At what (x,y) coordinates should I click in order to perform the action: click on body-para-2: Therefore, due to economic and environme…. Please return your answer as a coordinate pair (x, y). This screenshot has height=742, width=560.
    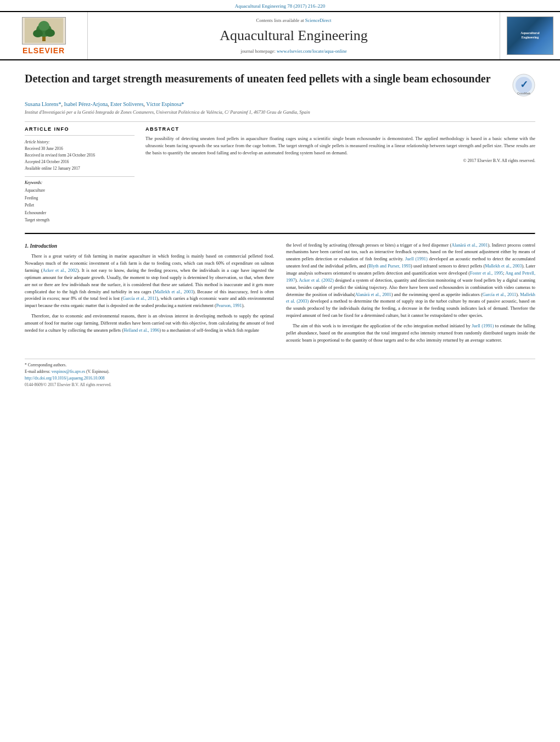
    Looking at the image, I should click on (149, 324).